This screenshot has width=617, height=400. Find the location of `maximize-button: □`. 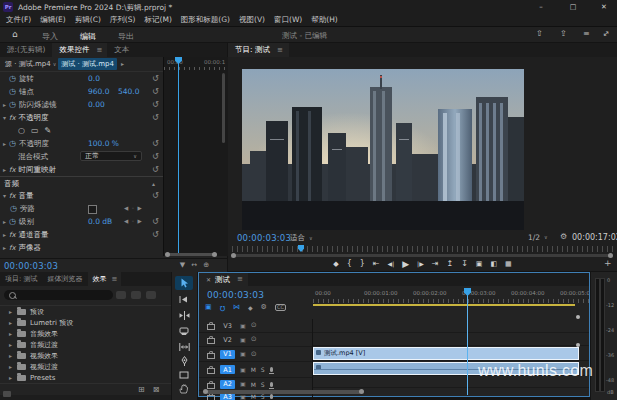

maximize-button: □ is located at coordinates (573, 7).